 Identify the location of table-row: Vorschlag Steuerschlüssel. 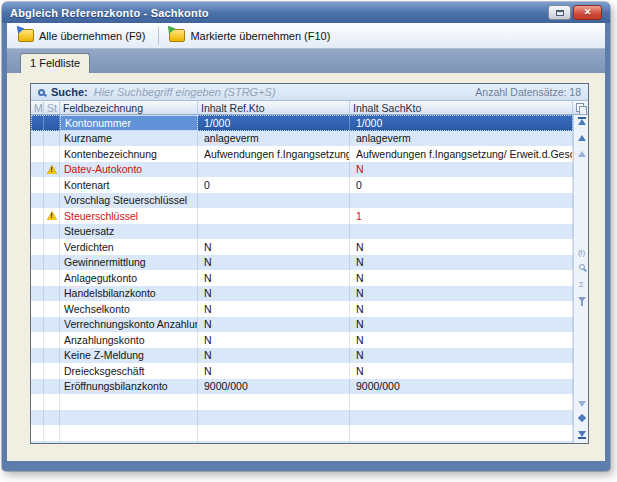
(302, 201).